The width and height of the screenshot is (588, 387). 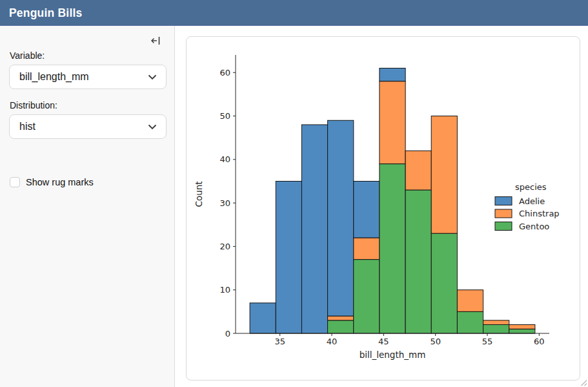 What do you see at coordinates (540, 341) in the screenshot?
I see `x-tick-label: 60` at bounding box center [540, 341].